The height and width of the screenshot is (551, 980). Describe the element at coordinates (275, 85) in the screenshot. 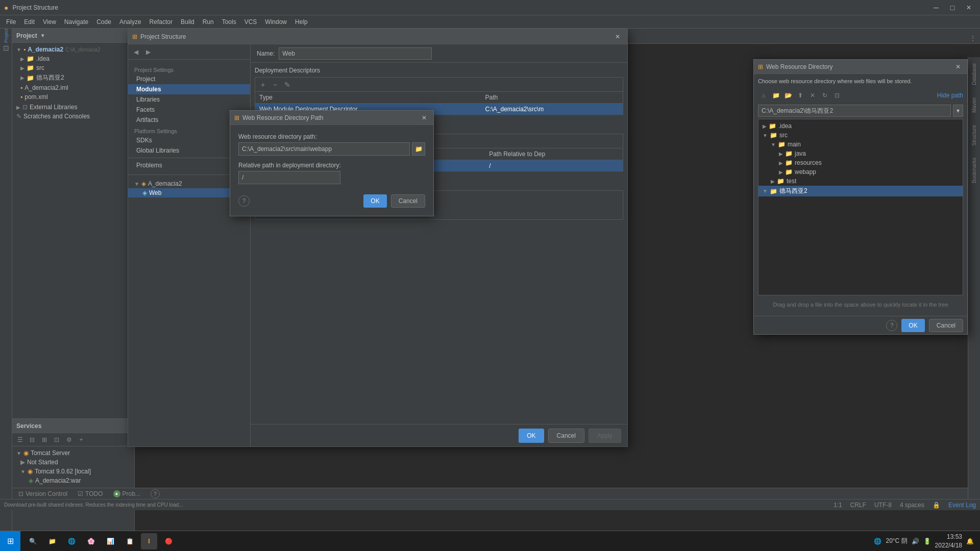

I see `deployment-remove-btn: −` at that location.